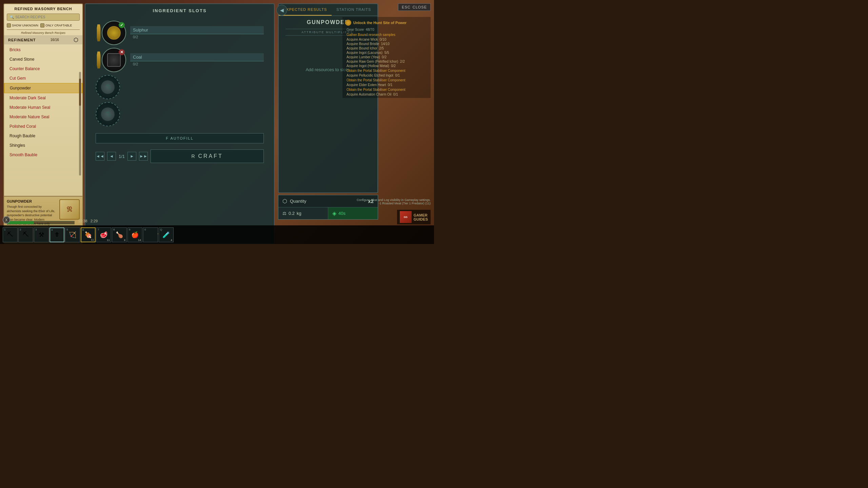  I want to click on close-label: CLOSE, so click(420, 7).